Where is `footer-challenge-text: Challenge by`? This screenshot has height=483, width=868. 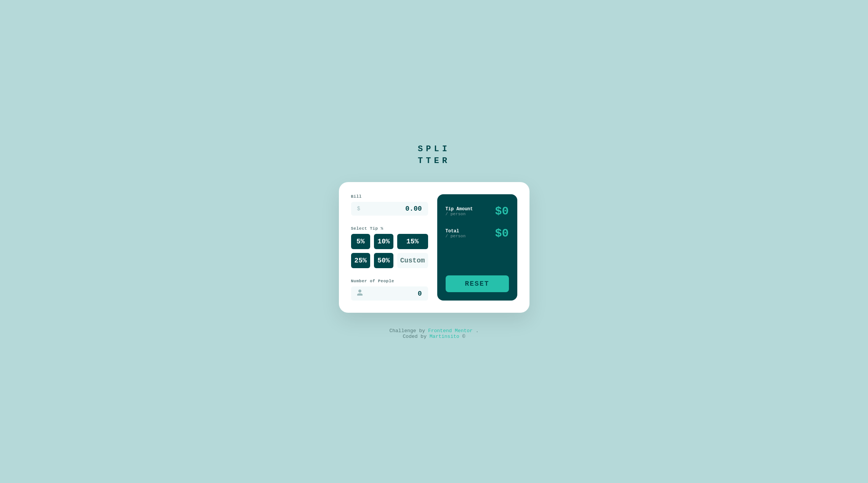
footer-challenge-text: Challenge by is located at coordinates (407, 331).